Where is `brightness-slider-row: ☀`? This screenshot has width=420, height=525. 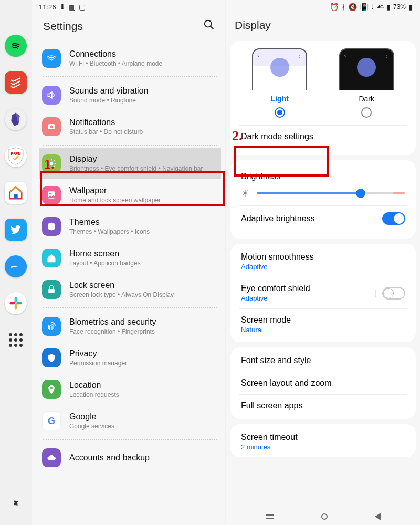
brightness-slider-row: ☀ is located at coordinates (323, 194).